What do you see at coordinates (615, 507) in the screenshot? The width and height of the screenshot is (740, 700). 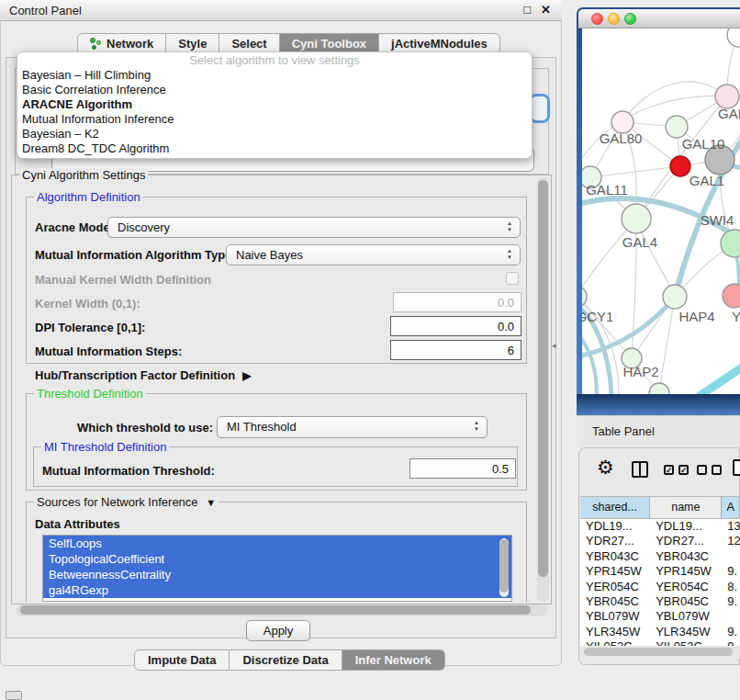 I see `column-header-shared-name: shared...` at bounding box center [615, 507].